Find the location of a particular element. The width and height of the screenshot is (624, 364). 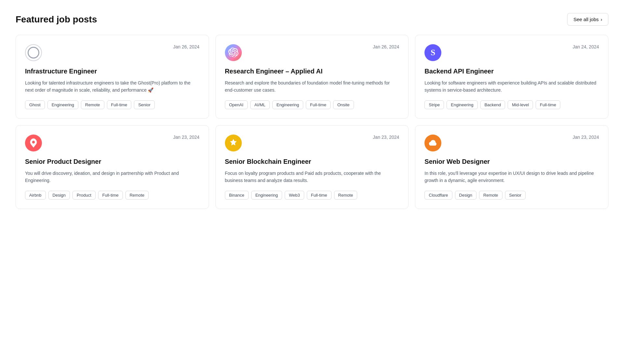

job-tags: OpenAIAI/MLEngineeringFull-timeOnsite is located at coordinates (312, 105).